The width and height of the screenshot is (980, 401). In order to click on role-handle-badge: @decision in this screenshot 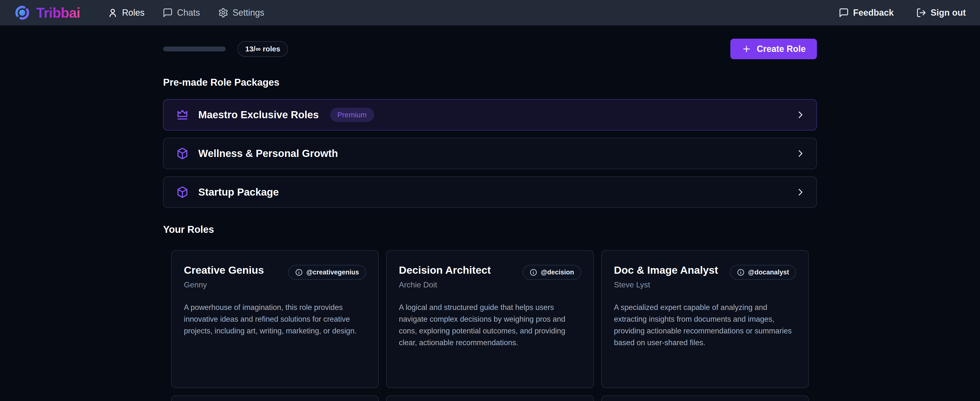, I will do `click(552, 273)`.